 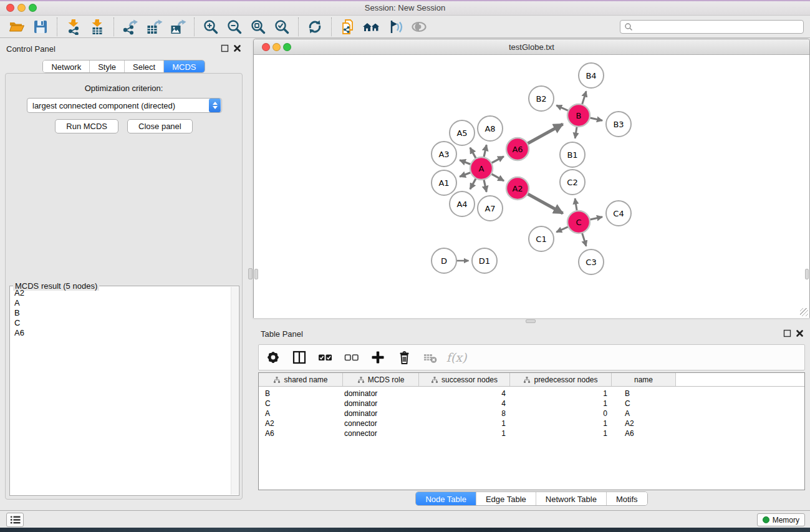 What do you see at coordinates (807, 274) in the screenshot?
I see `right-scrollbar-thumb` at bounding box center [807, 274].